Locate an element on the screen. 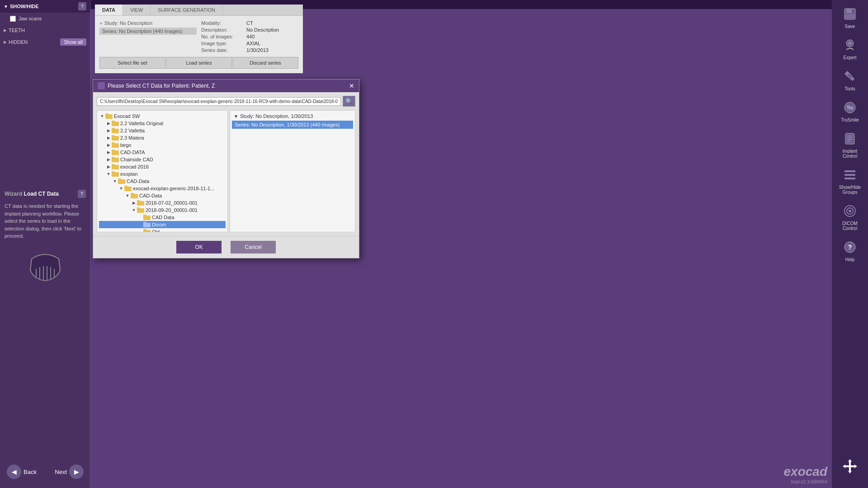 The height and width of the screenshot is (488, 868). next-circle: ▶ is located at coordinates (76, 472).